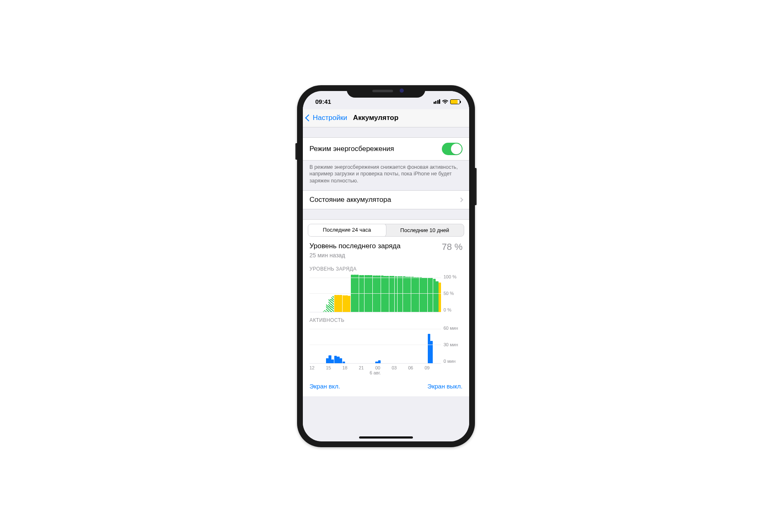 Image resolution: width=772 pixels, height=532 pixels. What do you see at coordinates (330, 118) in the screenshot?
I see `back-label: Настройки` at bounding box center [330, 118].